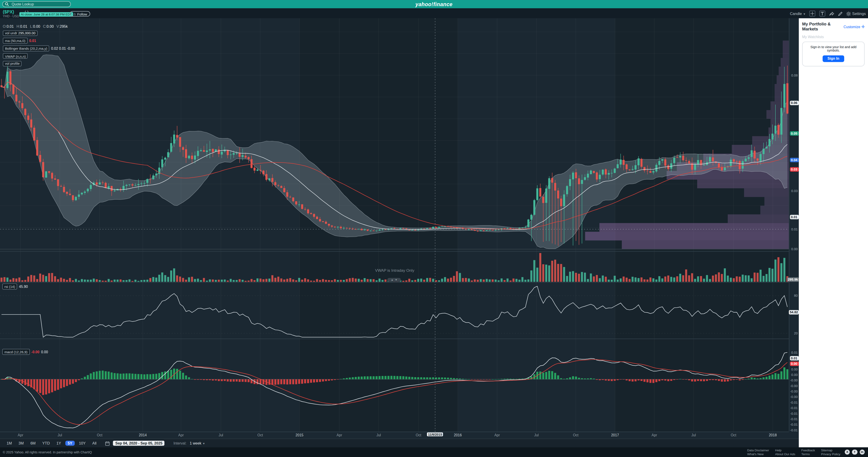 This screenshot has height=457, width=868. Describe the element at coordinates (847, 452) in the screenshot. I see `x-social-icon: X` at that location.